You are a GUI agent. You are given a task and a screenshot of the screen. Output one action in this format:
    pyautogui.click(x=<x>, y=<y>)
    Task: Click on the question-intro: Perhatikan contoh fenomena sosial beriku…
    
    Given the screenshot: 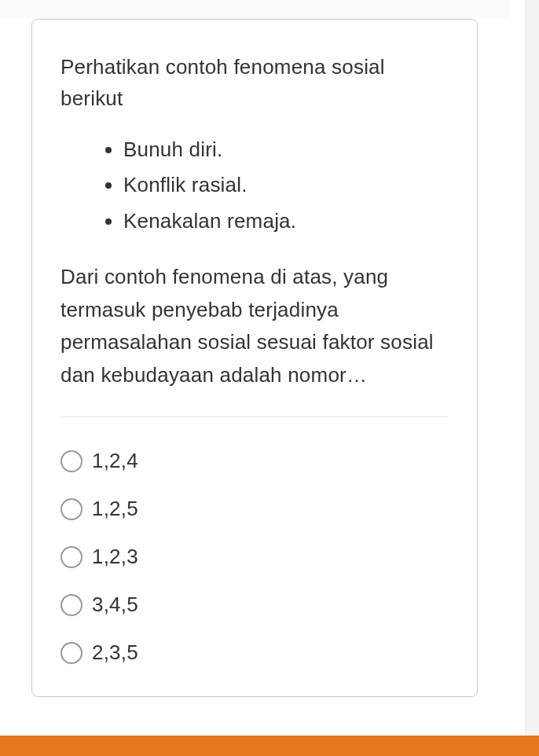 What is the action you would take?
    pyautogui.click(x=255, y=83)
    